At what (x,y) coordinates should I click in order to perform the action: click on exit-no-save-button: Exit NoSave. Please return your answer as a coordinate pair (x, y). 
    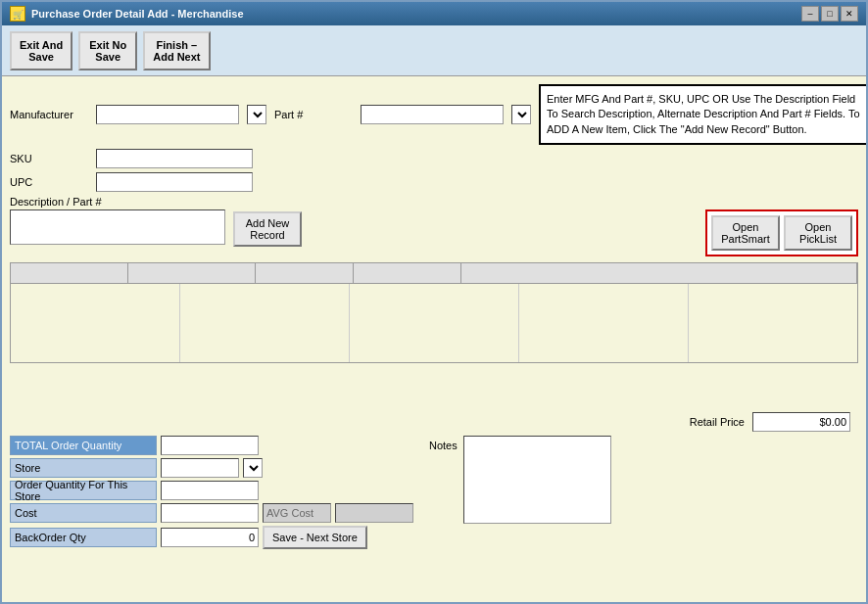
    Looking at the image, I should click on (108, 51).